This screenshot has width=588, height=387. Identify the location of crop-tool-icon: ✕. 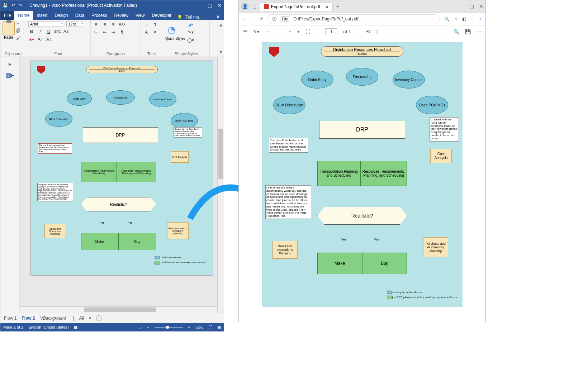
(155, 32).